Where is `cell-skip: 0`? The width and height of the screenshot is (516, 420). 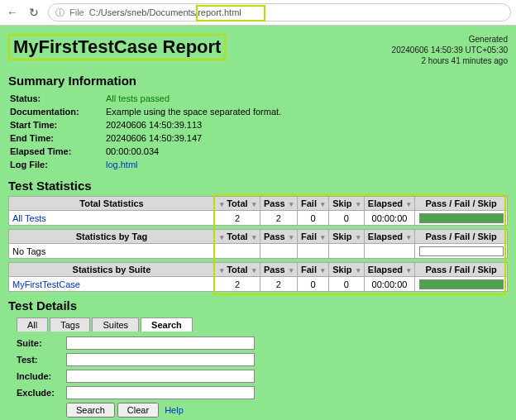
cell-skip: 0 is located at coordinates (347, 218).